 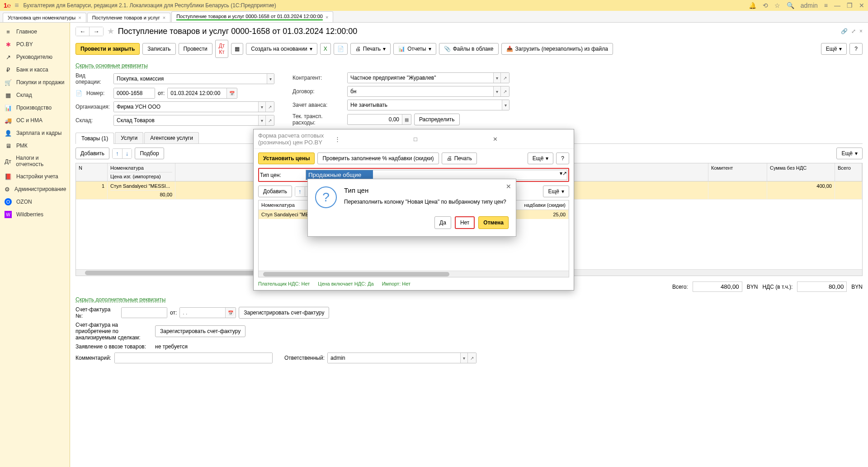 I want to click on reports-button: 📊 Отчеты ▾, so click(x=415, y=49).